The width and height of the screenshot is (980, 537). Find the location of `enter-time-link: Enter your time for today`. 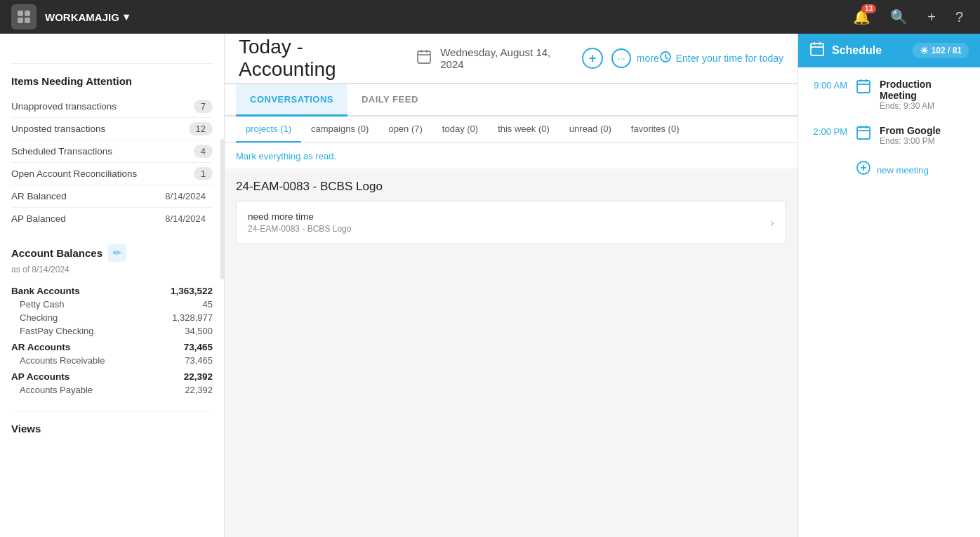

enter-time-link: Enter your time for today is located at coordinates (722, 59).